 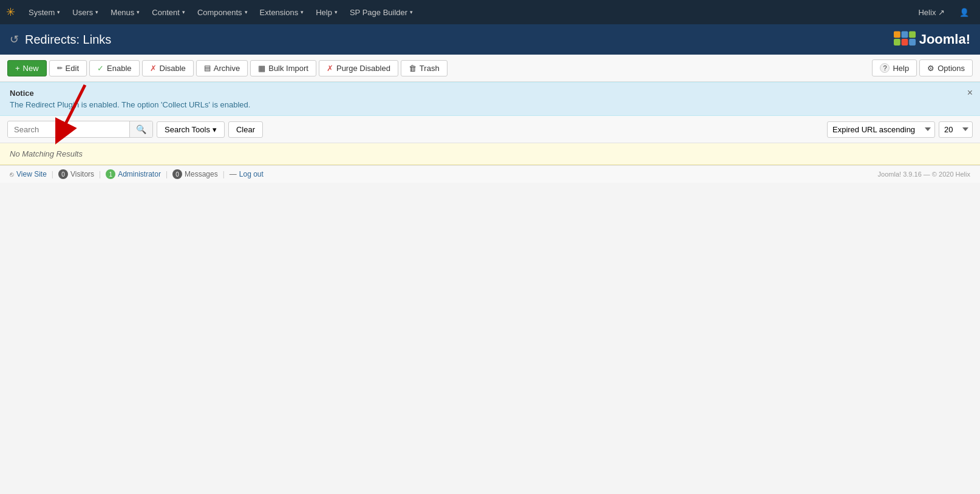 I want to click on purge-disabled-button: ✗ Purge Disabled, so click(x=358, y=68).